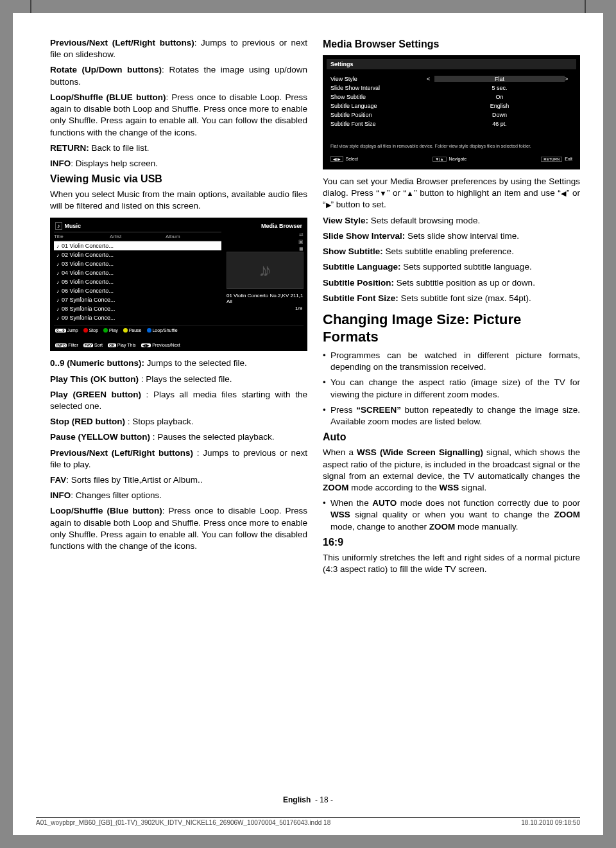 The width and height of the screenshot is (616, 848). Describe the element at coordinates (137, 273) in the screenshot. I see `music-list-item: 04 Violin Concerto...` at that location.